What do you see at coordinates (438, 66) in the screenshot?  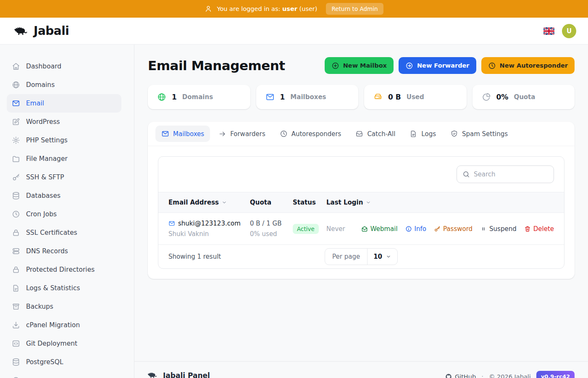 I see `new-forwarder-button: New Forwarder` at bounding box center [438, 66].